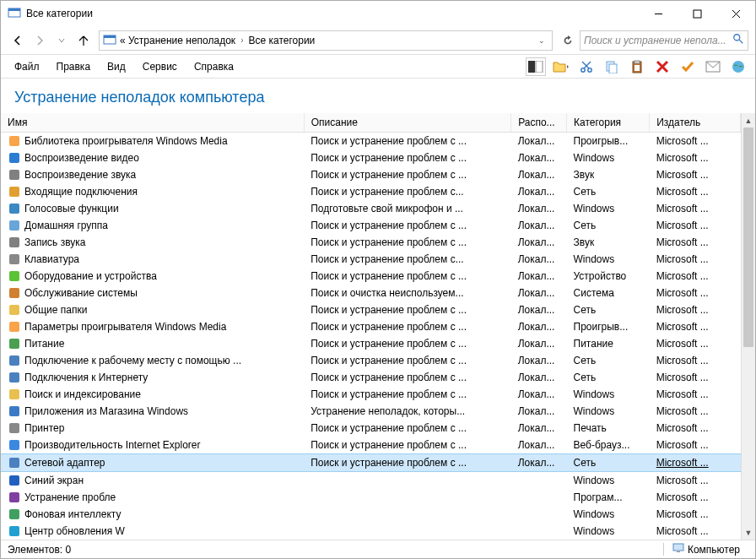 Image resolution: width=756 pixels, height=559 pixels. What do you see at coordinates (748, 532) in the screenshot?
I see `scroll-down-button: ▼` at bounding box center [748, 532].